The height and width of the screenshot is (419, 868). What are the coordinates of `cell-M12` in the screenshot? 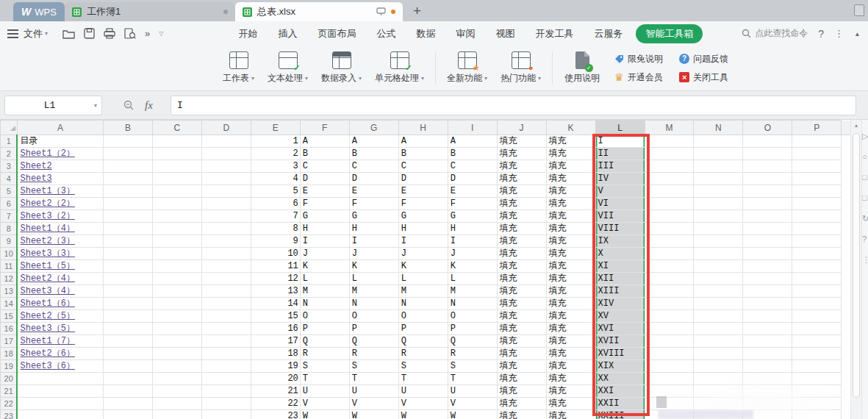 It's located at (669, 279).